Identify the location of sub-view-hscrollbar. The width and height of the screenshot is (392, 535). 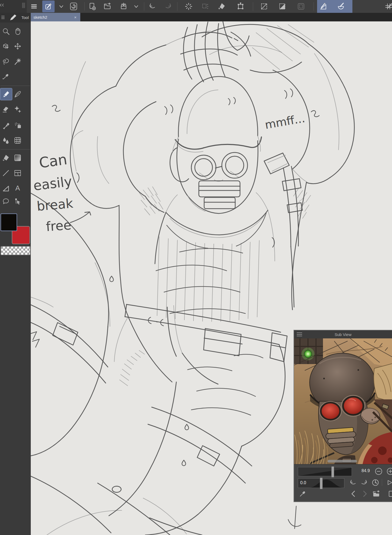
(342, 461).